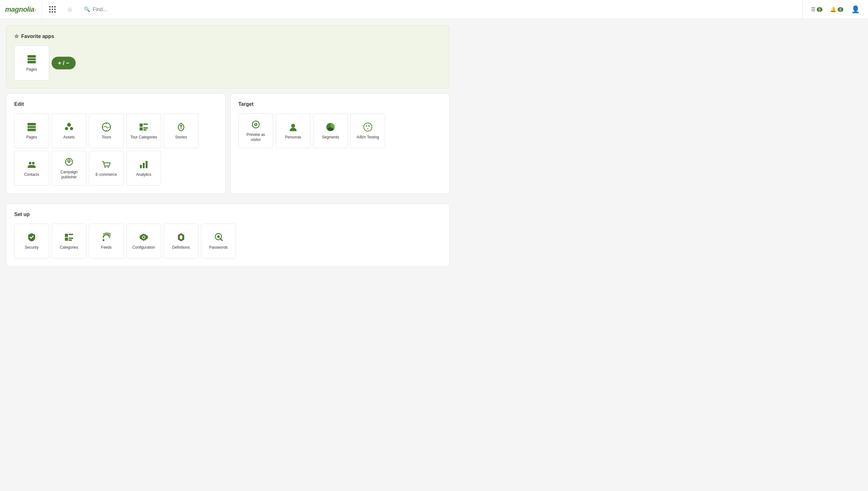 The height and width of the screenshot is (491, 868). I want to click on tour-categories-icon, so click(144, 127).